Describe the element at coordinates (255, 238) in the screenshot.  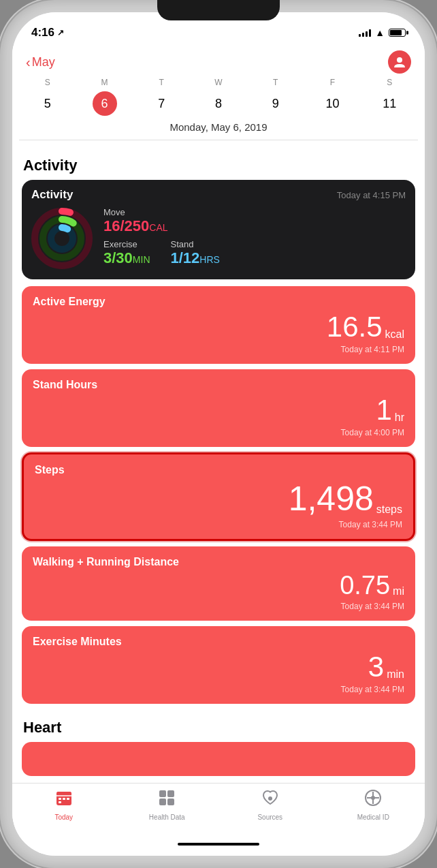
I see `activity-stats: Move 16/250CAL Exercise 3/30MIN` at that location.